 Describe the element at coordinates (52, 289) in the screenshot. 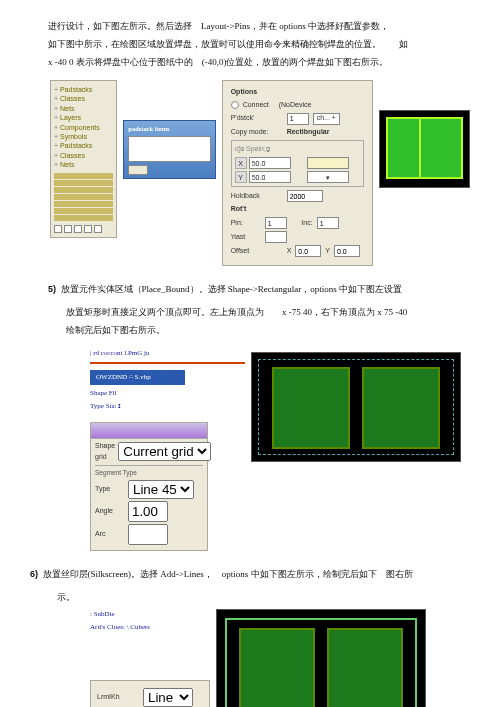

I see `step-5-number: 5)` at that location.